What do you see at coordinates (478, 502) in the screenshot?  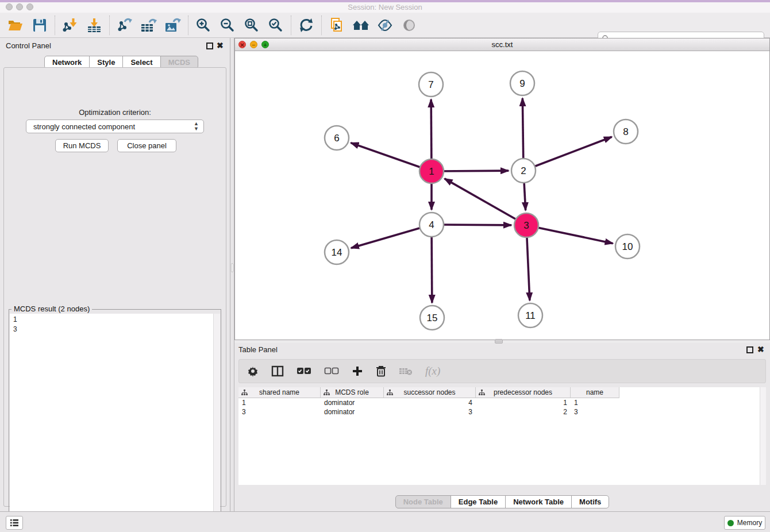 I see `table-tab-edge-table: Edge Table` at bounding box center [478, 502].